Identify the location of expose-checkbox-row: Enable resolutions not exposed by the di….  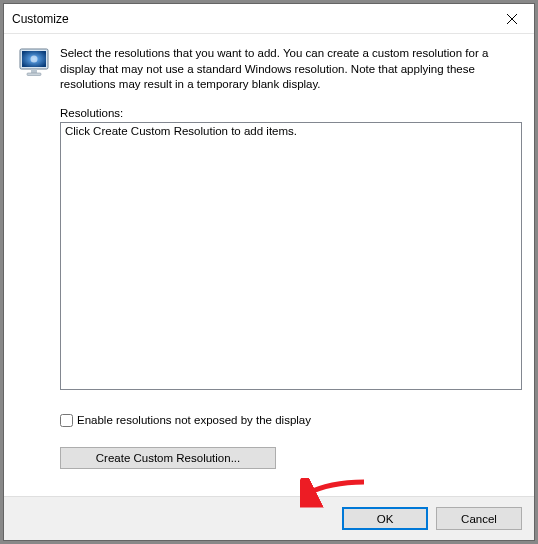
(290, 420).